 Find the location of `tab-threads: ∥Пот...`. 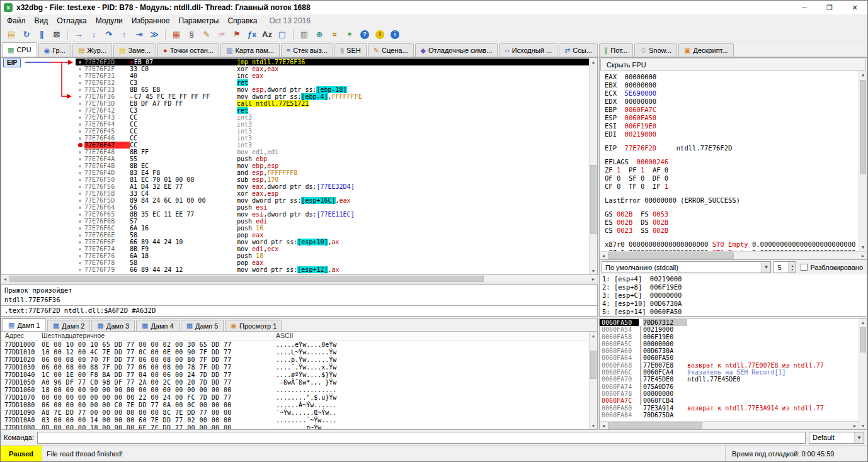

tab-threads: ∥Пот... is located at coordinates (616, 50).